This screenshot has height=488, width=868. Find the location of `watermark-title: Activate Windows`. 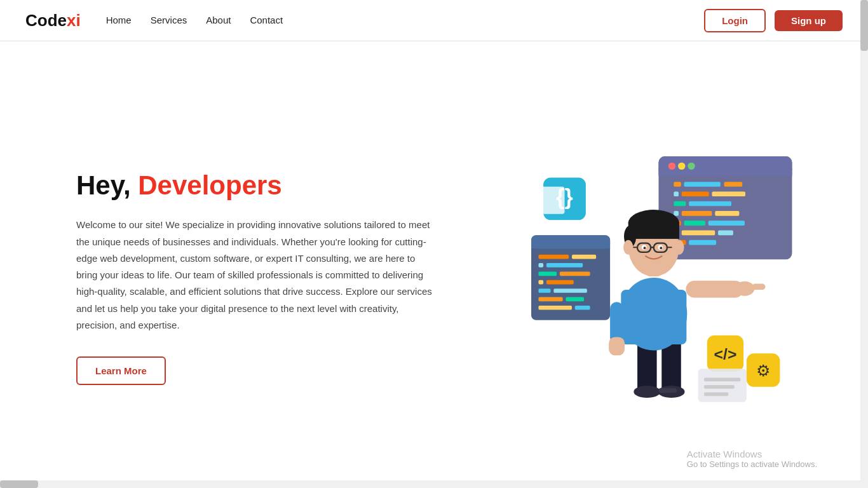

watermark-title: Activate Windows is located at coordinates (752, 454).